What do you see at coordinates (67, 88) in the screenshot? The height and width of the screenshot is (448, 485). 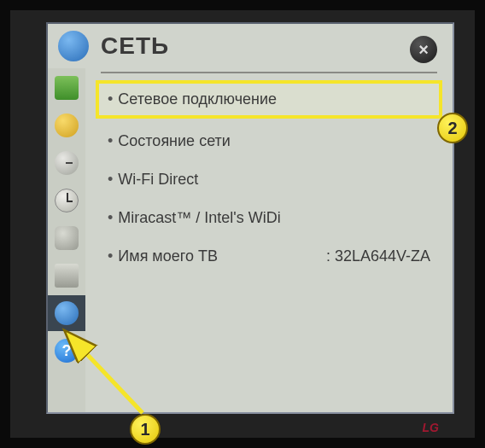 I see `image-icon` at bounding box center [67, 88].